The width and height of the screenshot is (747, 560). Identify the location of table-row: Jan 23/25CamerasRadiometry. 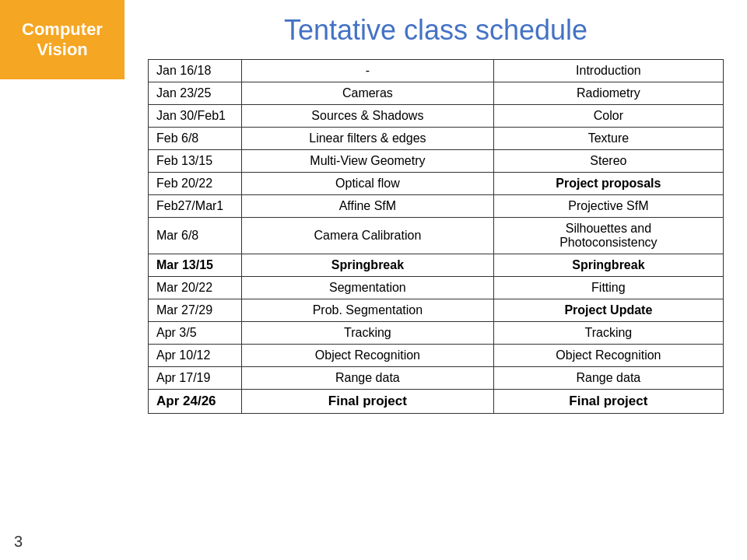
(436, 93).